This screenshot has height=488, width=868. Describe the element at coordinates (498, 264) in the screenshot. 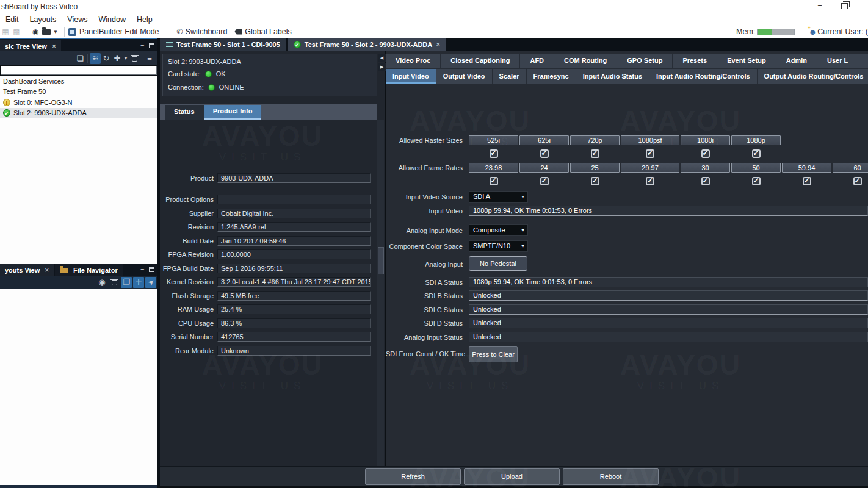

I see `no-pedestal-button: No Pedestal` at that location.